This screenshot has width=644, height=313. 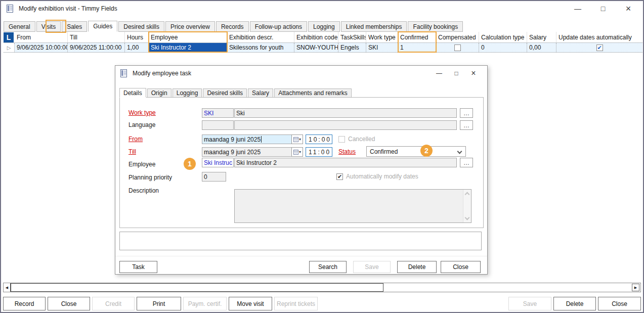 I want to click on employee-name-field: Ski Instructor 2, so click(x=346, y=163).